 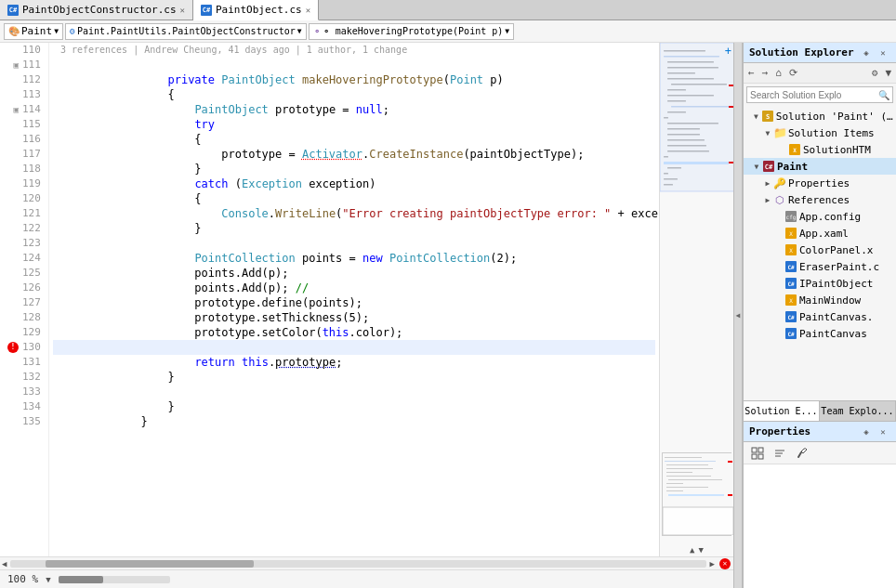 What do you see at coordinates (782, 411) in the screenshot?
I see `tab-solution-explorer: Solution E...` at bounding box center [782, 411].